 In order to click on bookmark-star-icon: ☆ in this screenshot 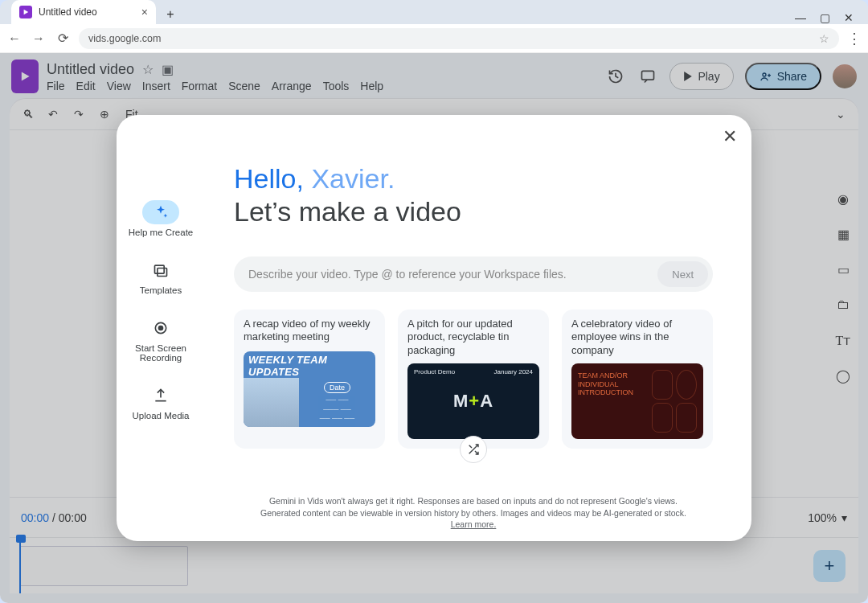, I will do `click(825, 39)`.